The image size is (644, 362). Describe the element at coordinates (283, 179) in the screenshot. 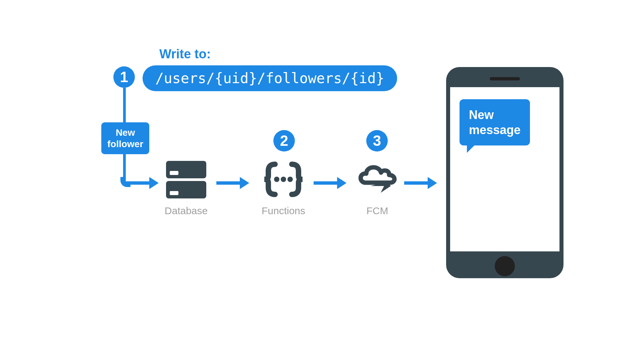

I see `functions-icon` at that location.